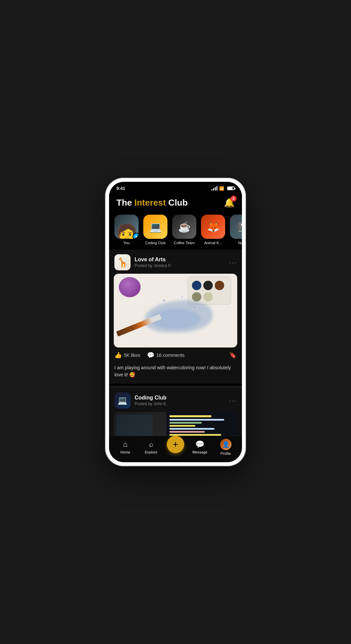 The width and height of the screenshot is (351, 644). What do you see at coordinates (121, 189) in the screenshot?
I see `status-time: 9:41` at bounding box center [121, 189].